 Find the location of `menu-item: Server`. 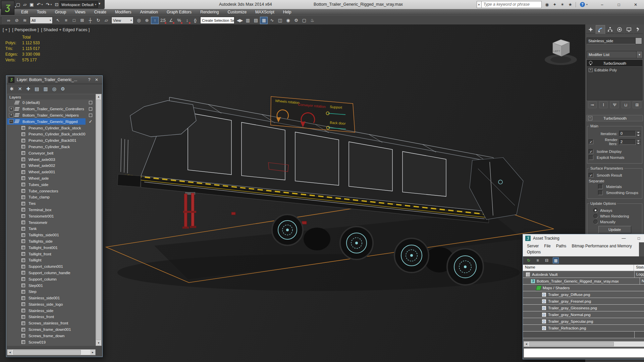

menu-item: Server is located at coordinates (533, 246).